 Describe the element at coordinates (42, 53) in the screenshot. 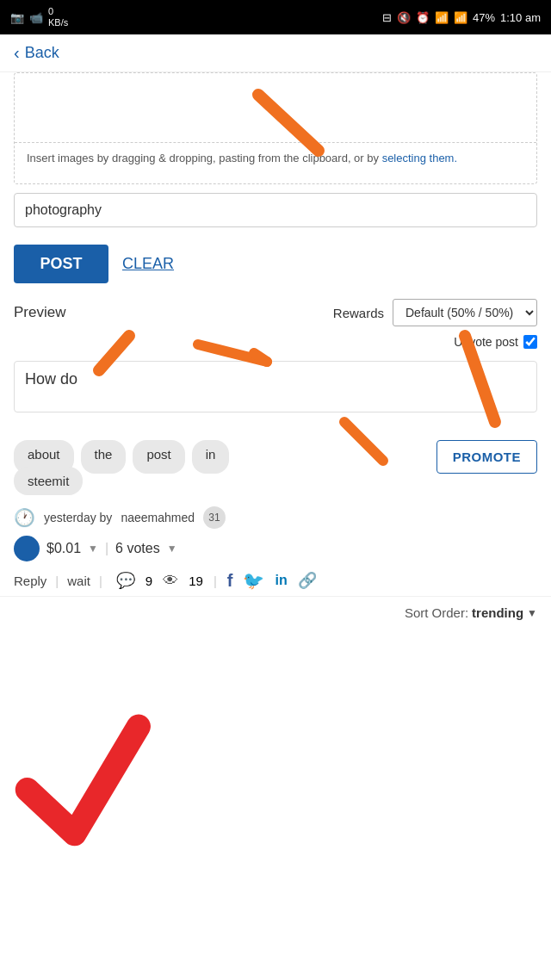

I see `back-label: Back` at that location.